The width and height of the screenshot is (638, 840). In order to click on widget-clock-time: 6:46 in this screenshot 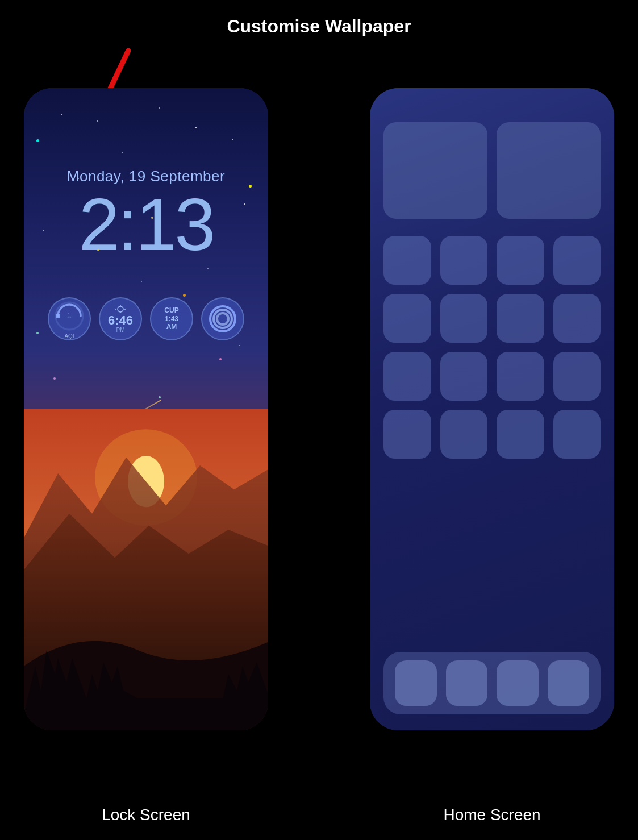, I will do `click(120, 321)`.